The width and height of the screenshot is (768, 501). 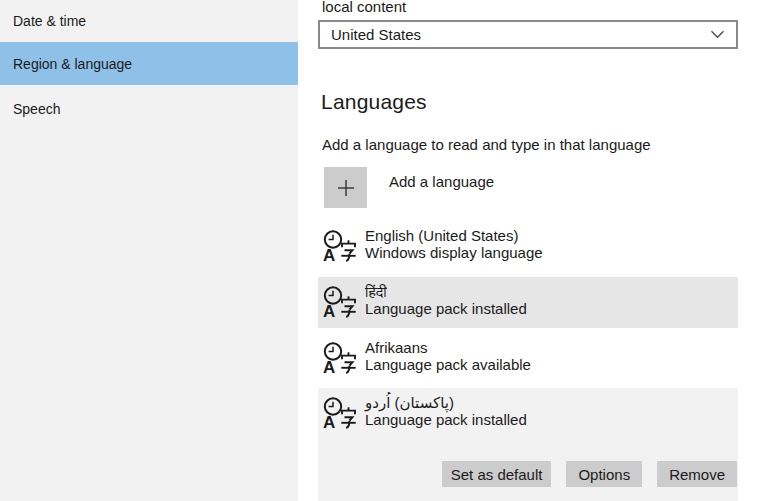 I want to click on plus-icon, so click(x=346, y=188).